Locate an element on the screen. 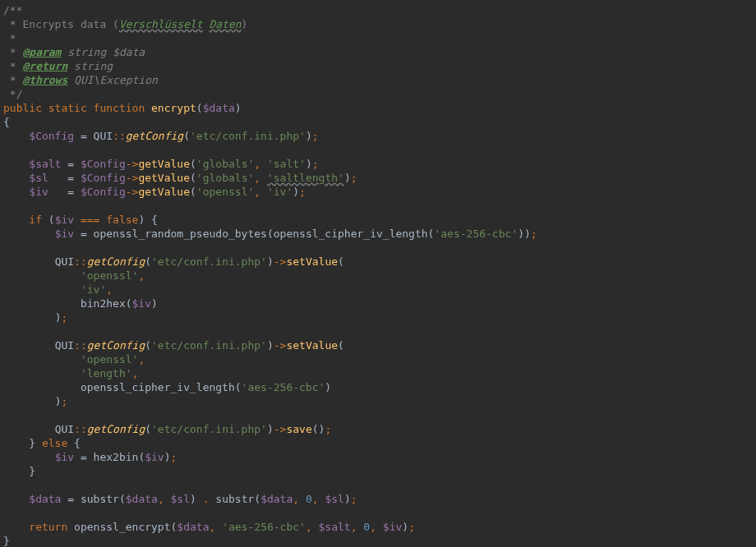 Image resolution: width=756 pixels, height=547 pixels. arg: 'iv', is located at coordinates (97, 289).